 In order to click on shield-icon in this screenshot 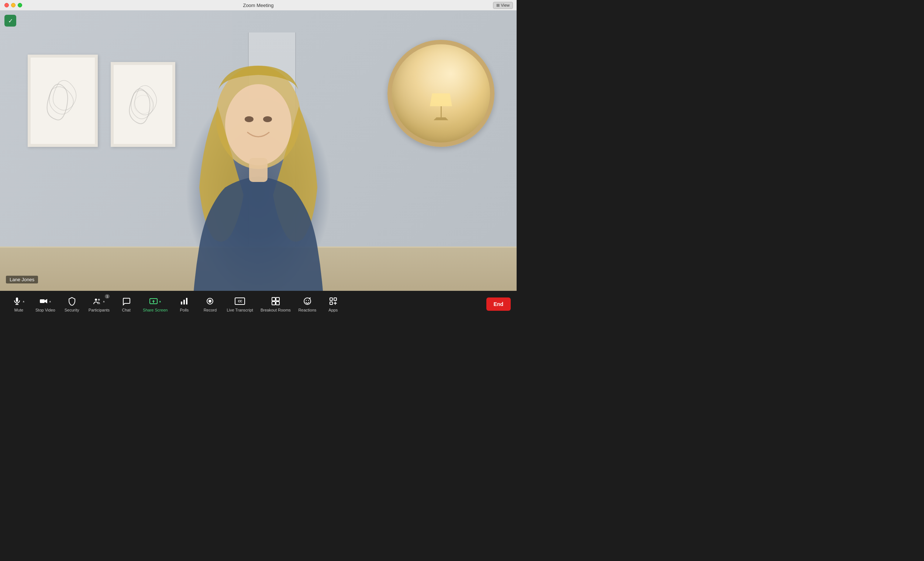, I will do `click(72, 301)`.